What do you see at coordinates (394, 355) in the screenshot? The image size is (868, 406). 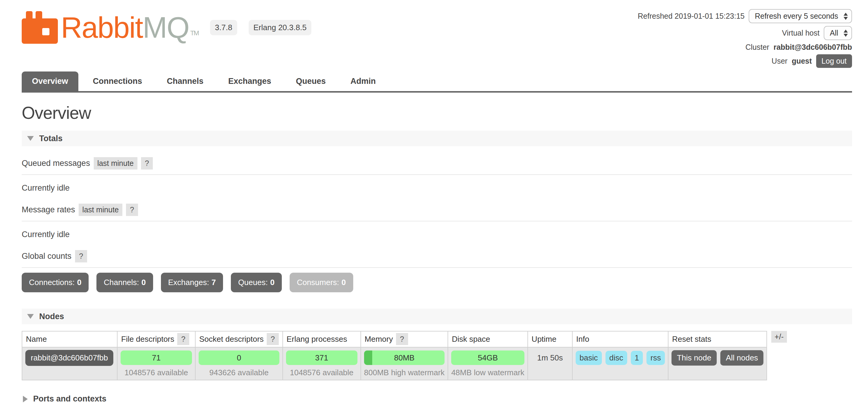 I see `nodes-table: Name File descriptors? Socket descriptor…` at bounding box center [394, 355].